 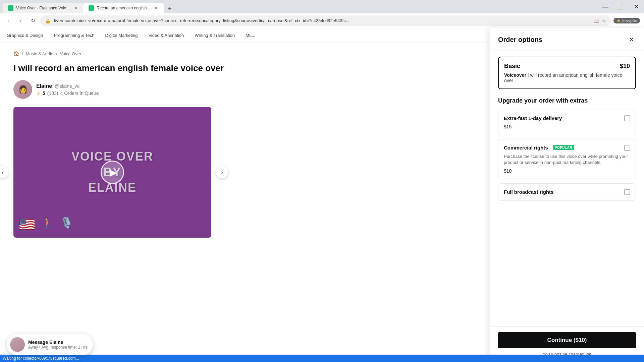 What do you see at coordinates (23, 89) in the screenshot?
I see `seller-avatar-img: 👩` at bounding box center [23, 89].